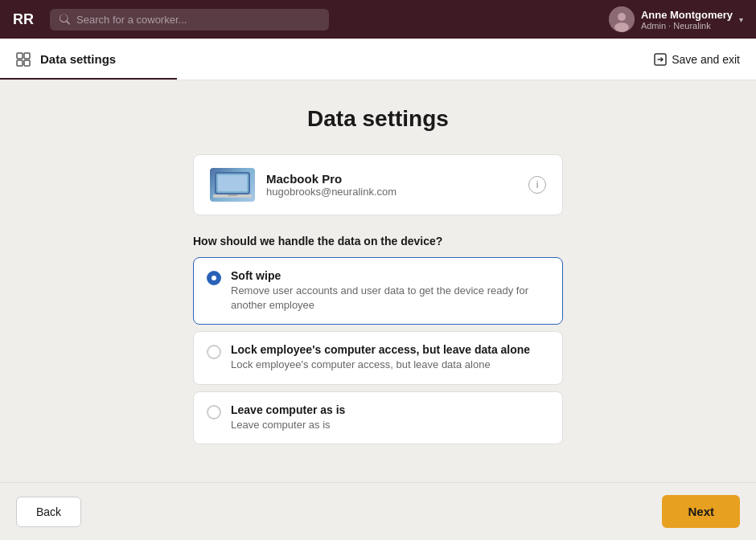 The width and height of the screenshot is (756, 540). I want to click on option-leave-as-is: Leave computer as is Leave computer as i…, so click(378, 418).